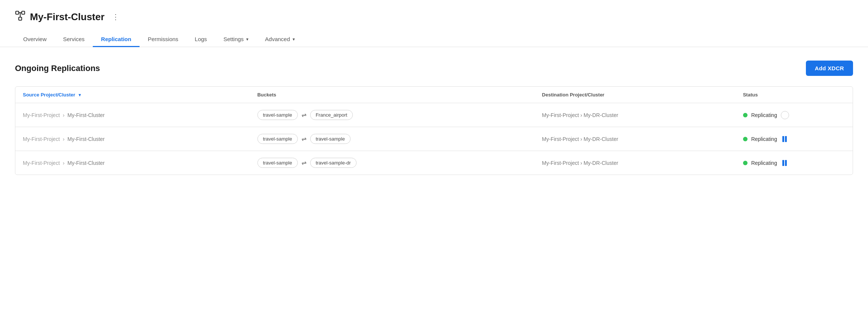 This screenshot has width=868, height=314. I want to click on col-header-source: Source Project/Cluster ▼, so click(132, 95).